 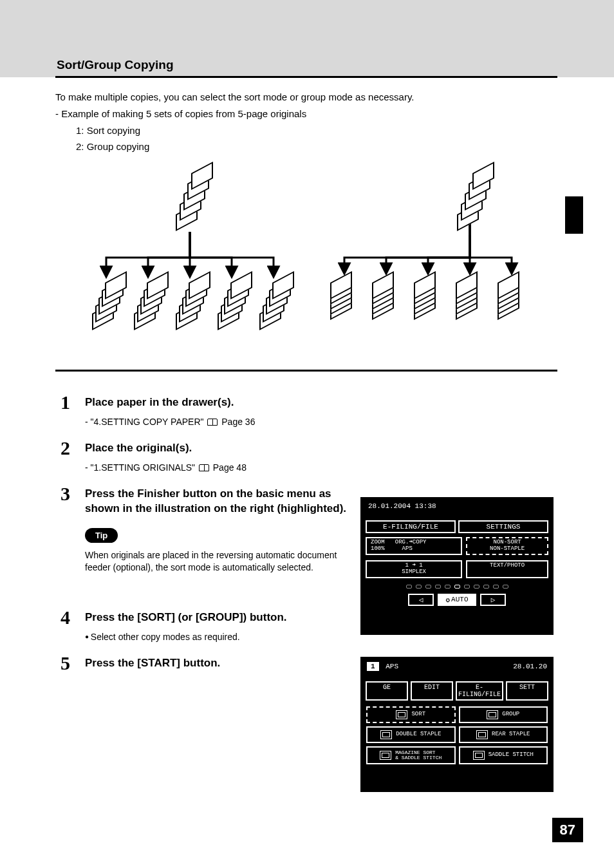 What do you see at coordinates (312, 258) in the screenshot?
I see `diagram-area` at bounding box center [312, 258].